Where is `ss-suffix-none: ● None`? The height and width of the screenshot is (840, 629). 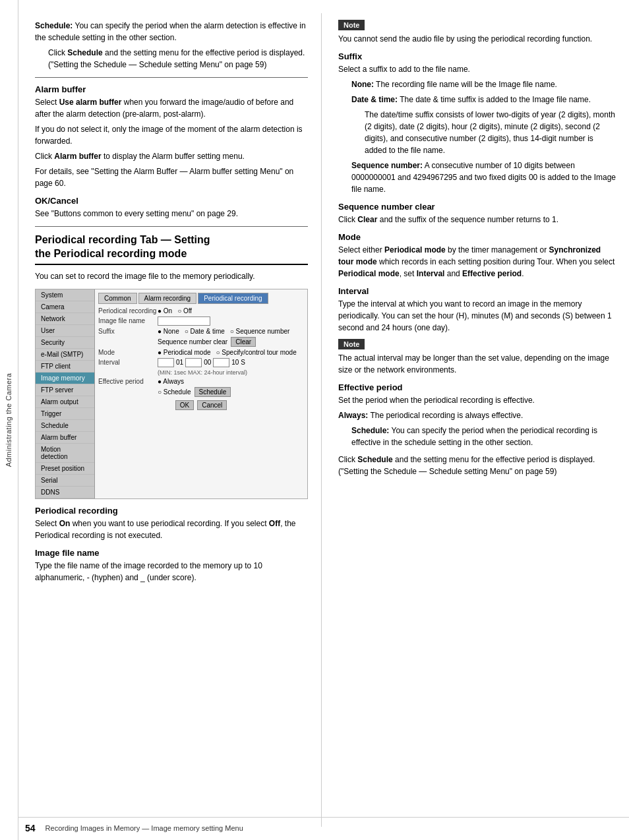
ss-suffix-none: ● None is located at coordinates (169, 331).